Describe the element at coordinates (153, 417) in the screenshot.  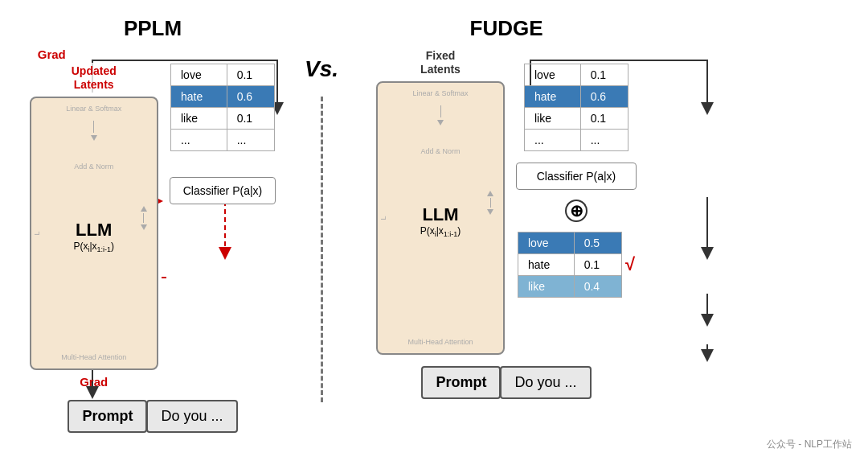
I see `pplm-prompt-row: Prompt Do you ...` at that location.